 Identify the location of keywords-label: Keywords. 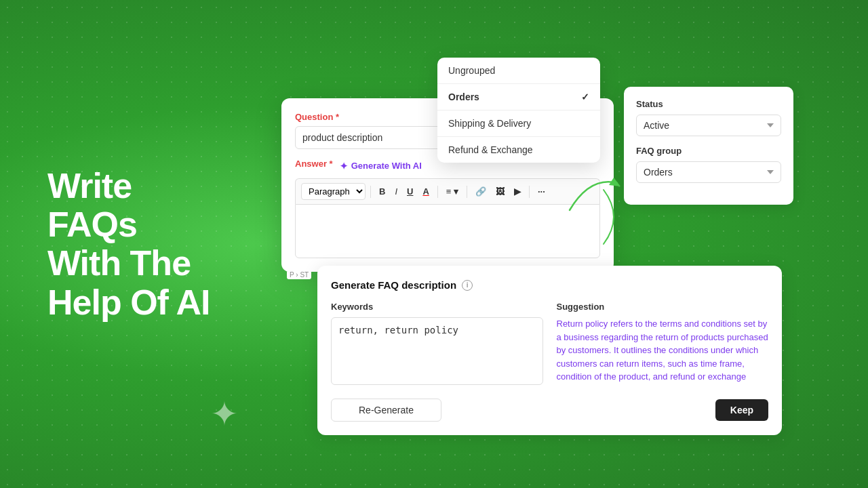
(437, 306).